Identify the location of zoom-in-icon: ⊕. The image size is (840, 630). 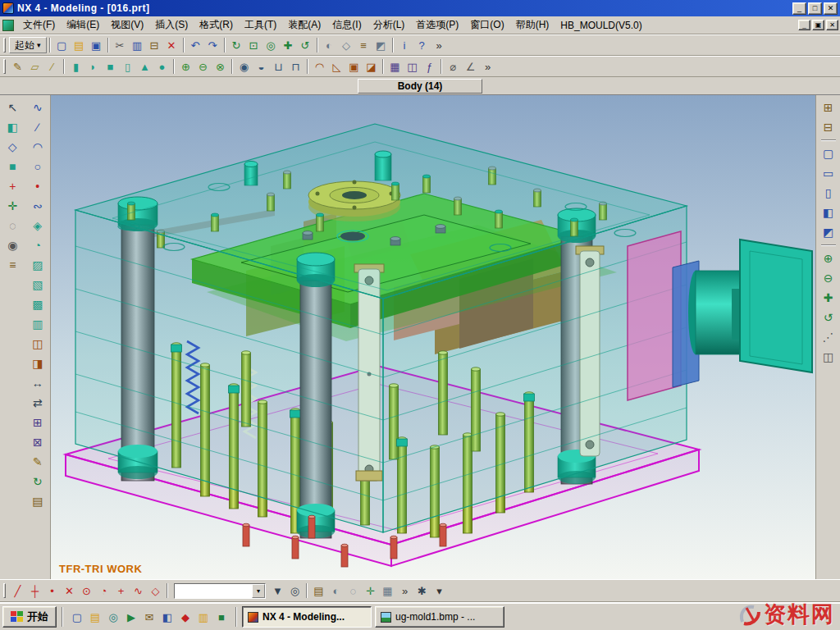
(829, 258).